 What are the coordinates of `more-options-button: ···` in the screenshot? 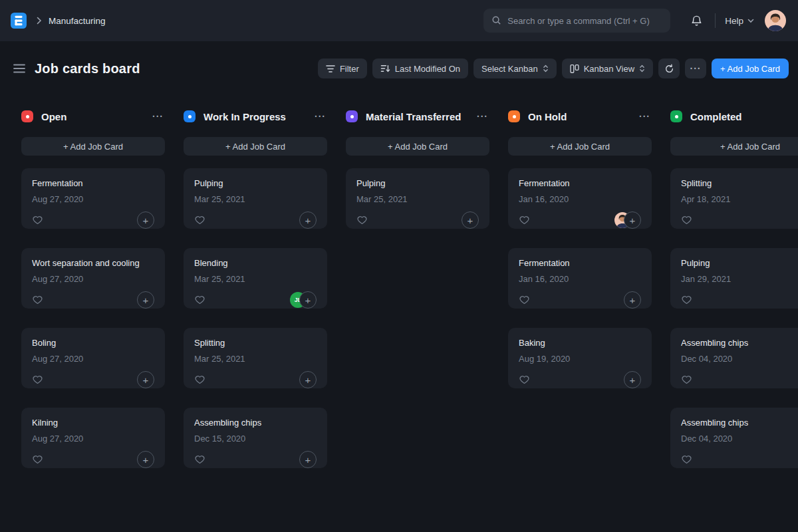 It's located at (696, 68).